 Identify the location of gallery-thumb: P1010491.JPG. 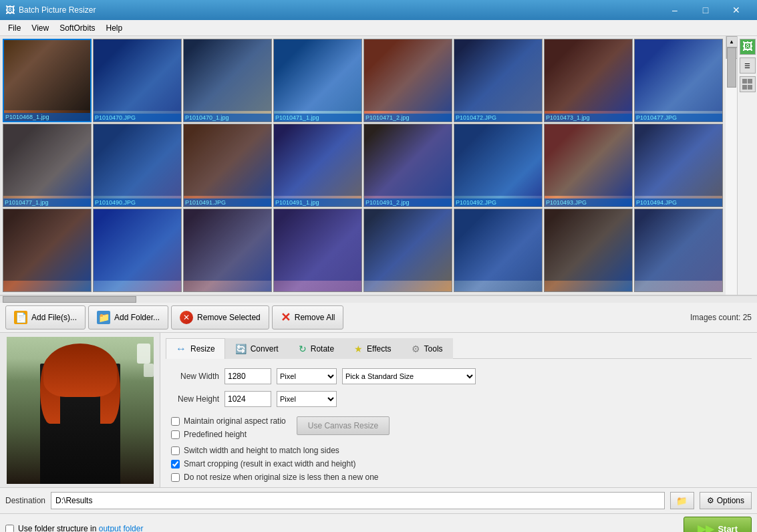
(227, 166).